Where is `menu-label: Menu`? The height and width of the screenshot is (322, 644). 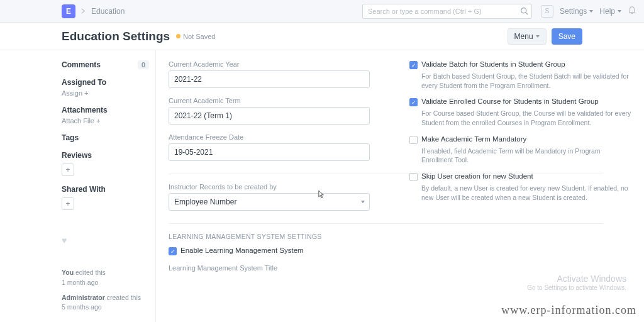 menu-label: Menu is located at coordinates (524, 36).